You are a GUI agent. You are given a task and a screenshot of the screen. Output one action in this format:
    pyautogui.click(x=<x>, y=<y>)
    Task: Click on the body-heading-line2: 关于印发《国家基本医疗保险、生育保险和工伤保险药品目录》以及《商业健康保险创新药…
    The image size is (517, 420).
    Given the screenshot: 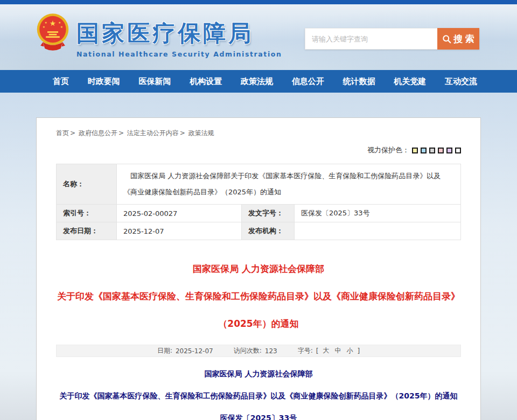 What is the action you would take?
    pyautogui.click(x=258, y=396)
    